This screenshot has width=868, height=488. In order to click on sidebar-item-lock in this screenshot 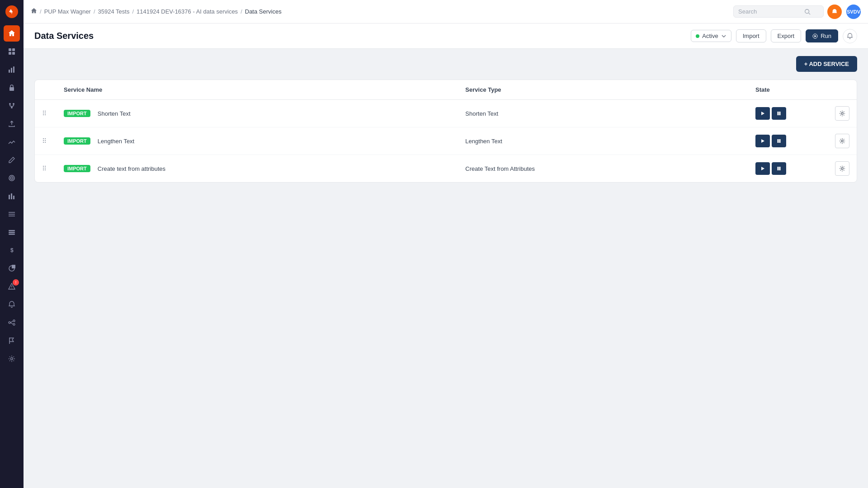, I will do `click(12, 88)`.